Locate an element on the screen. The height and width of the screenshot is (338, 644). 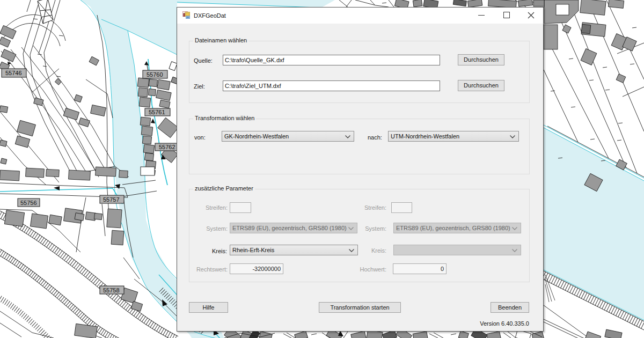
svg-text: 55746 is located at coordinates (14, 73).